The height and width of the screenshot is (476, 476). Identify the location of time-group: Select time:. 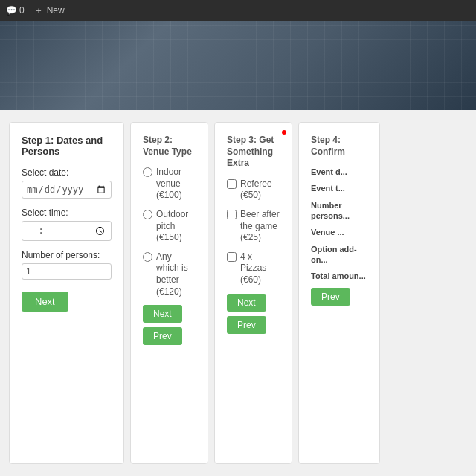
(67, 225).